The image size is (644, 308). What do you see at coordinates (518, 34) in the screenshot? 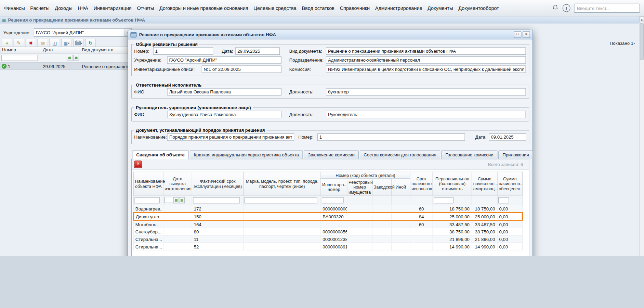
I see `maximize-button: □` at bounding box center [518, 34].